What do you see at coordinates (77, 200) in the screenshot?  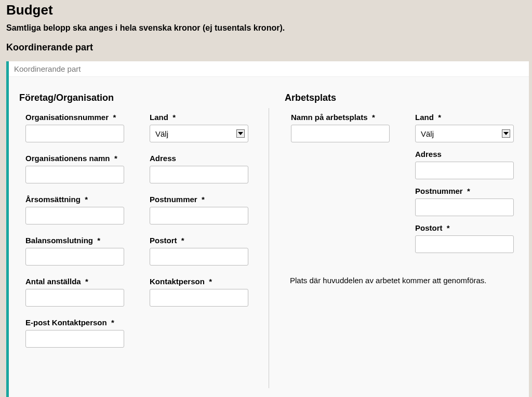 I see `turnover-label: Årsomsättning *` at bounding box center [77, 200].